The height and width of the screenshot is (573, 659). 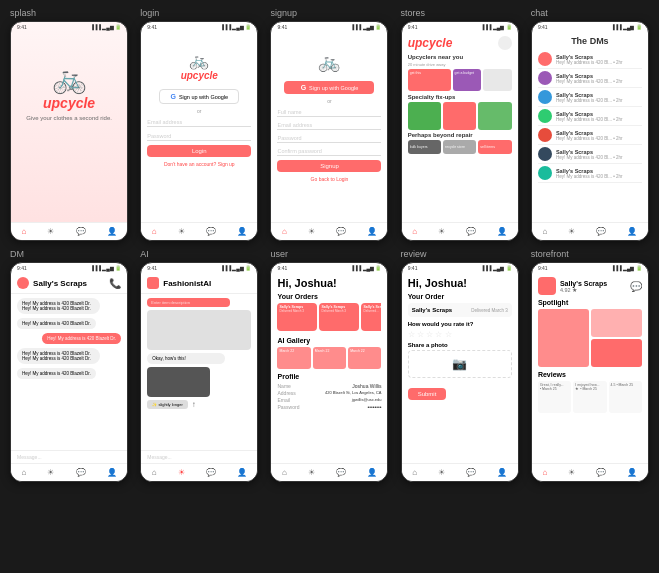 What do you see at coordinates (471, 232) in the screenshot?
I see `stores-nav-chat: 💬` at bounding box center [471, 232].